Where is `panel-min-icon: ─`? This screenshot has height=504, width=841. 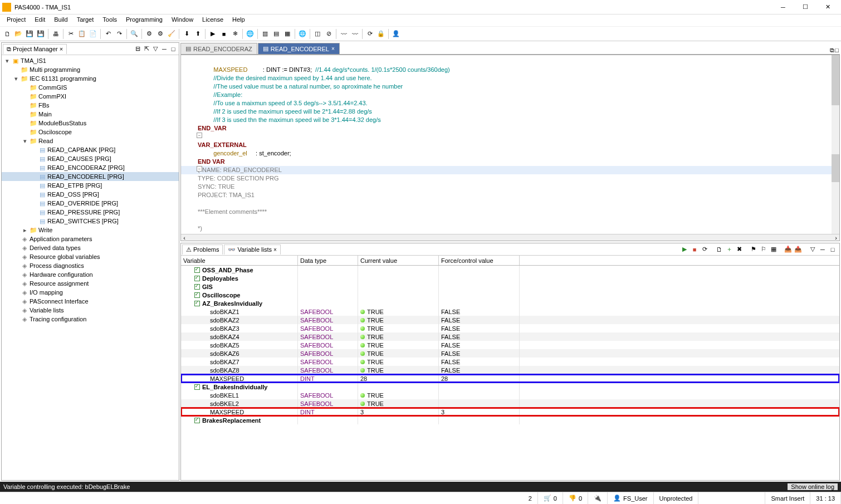 panel-min-icon: ─ is located at coordinates (823, 249).